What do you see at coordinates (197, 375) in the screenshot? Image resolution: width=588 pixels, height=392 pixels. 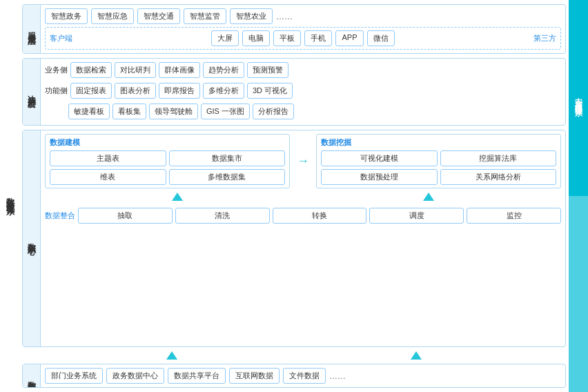 I see `ds-box-2: 数据共享平台` at bounding box center [197, 375].